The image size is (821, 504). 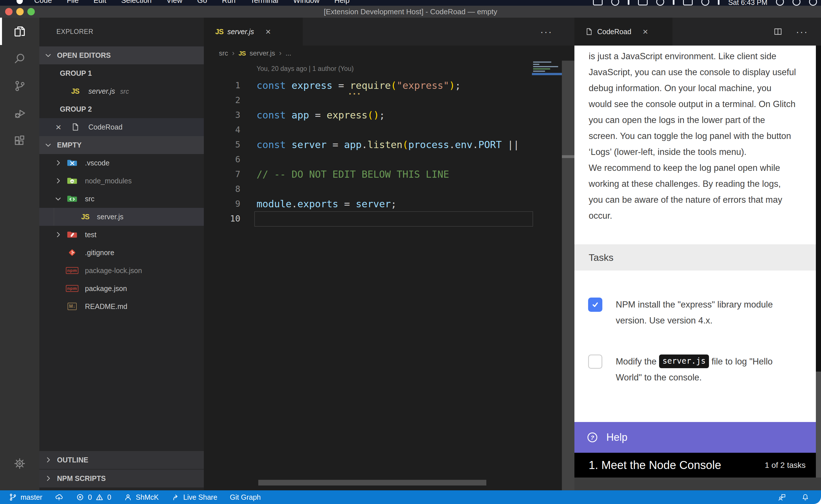 What do you see at coordinates (20, 113) in the screenshot?
I see `activity-run-debug` at bounding box center [20, 113].